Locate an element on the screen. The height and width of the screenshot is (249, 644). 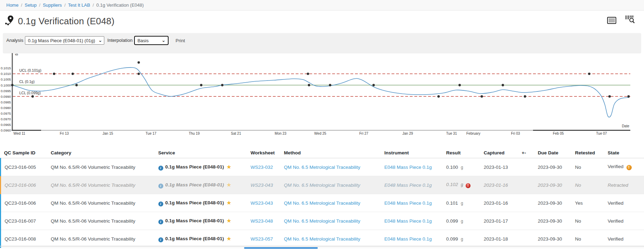
column-header-method: Method is located at coordinates (331, 153).